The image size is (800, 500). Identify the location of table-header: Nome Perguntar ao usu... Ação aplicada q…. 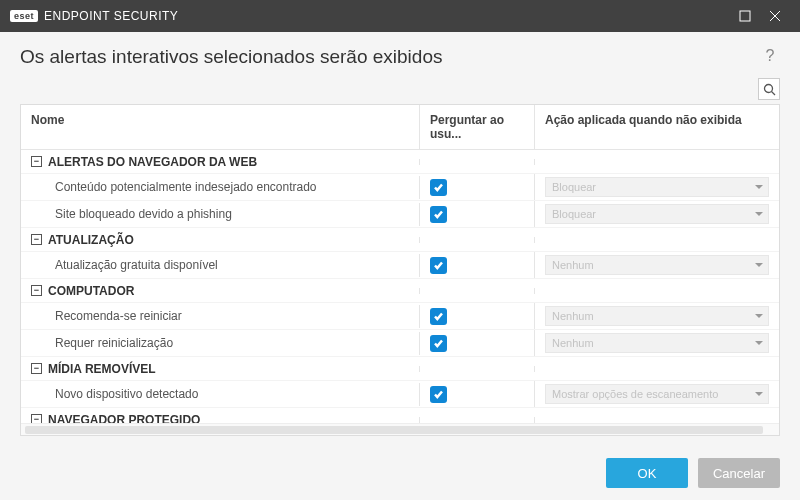
(400, 128).